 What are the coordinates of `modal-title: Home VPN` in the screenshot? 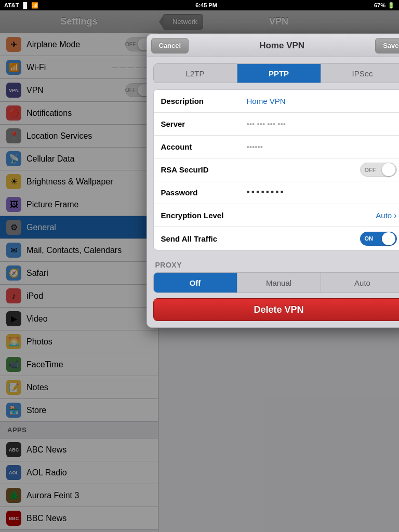 It's located at (282, 46).